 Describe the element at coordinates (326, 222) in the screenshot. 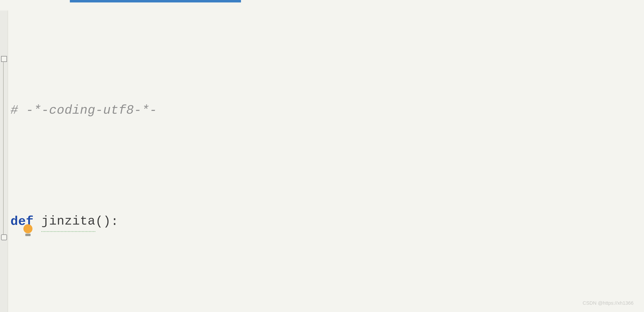

I see `code-line-2: def jinzita():` at that location.